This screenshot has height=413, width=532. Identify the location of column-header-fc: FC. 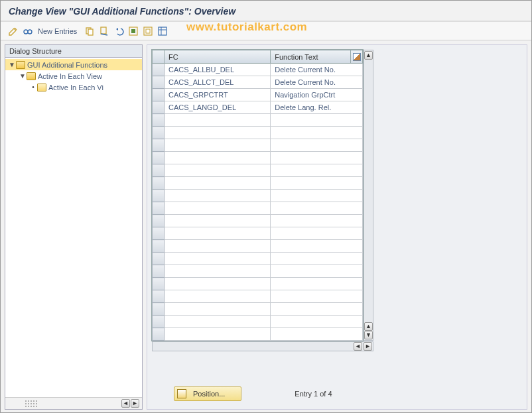
(218, 57).